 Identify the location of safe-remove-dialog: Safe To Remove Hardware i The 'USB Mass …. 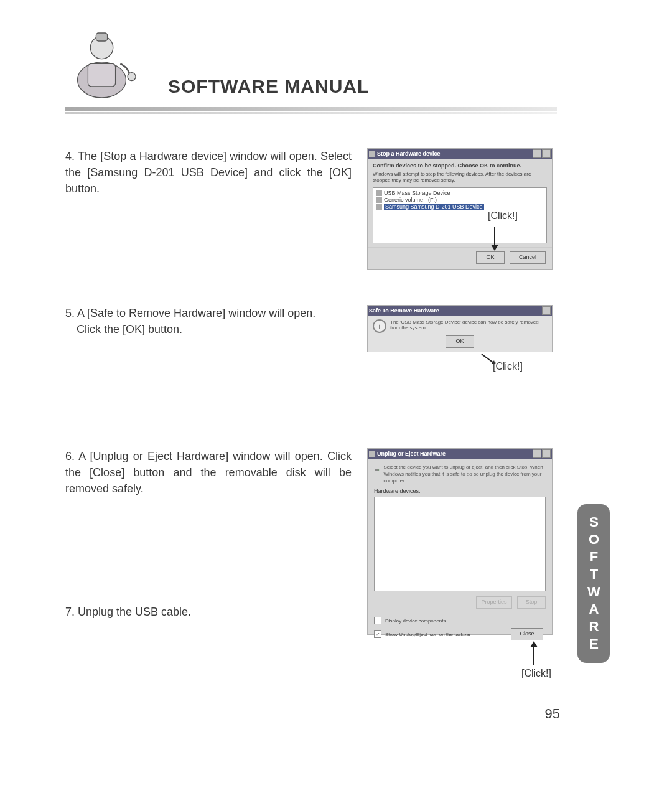
(460, 329).